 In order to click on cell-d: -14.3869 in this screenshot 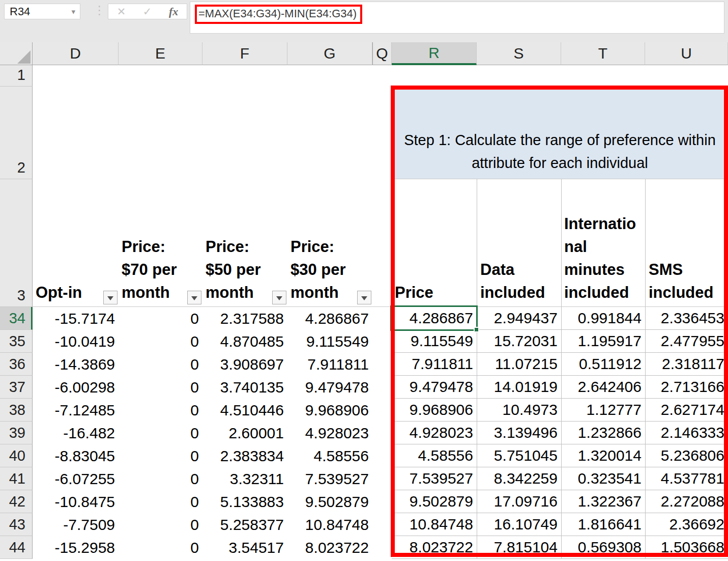, I will do `click(75, 364)`.